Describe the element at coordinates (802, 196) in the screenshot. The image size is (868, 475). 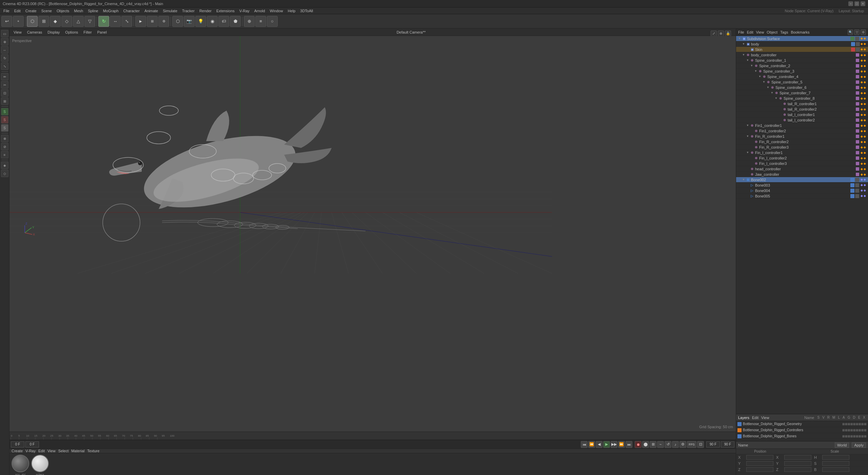
I see `tree-bone005: ▷ Bone005 ◆ ◆` at that location.